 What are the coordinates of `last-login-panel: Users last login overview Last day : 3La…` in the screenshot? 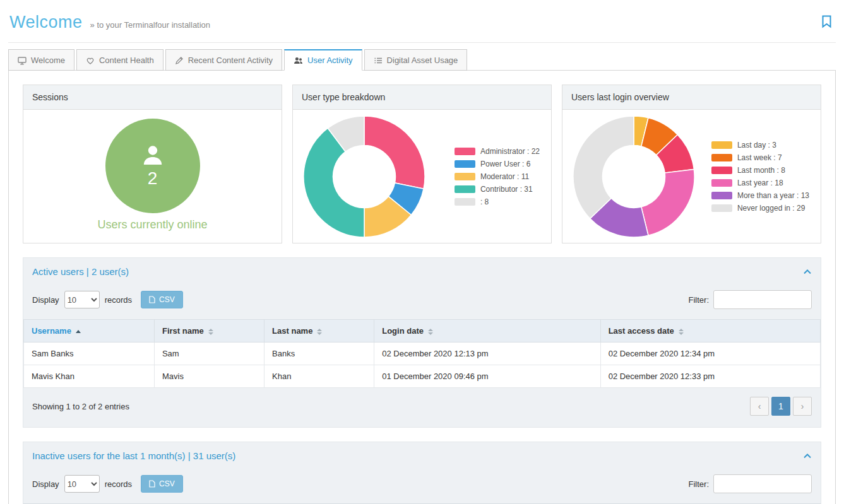 It's located at (692, 164).